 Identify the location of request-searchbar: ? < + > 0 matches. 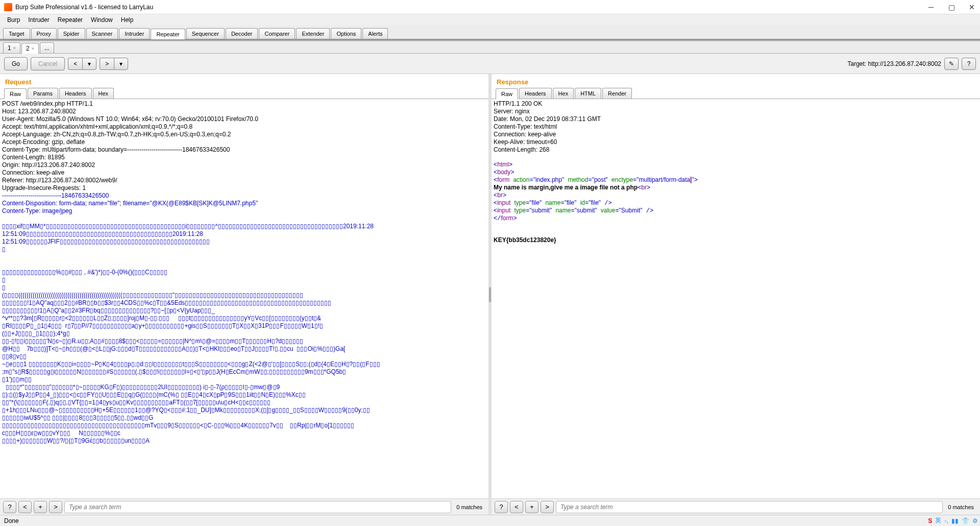
(244, 507).